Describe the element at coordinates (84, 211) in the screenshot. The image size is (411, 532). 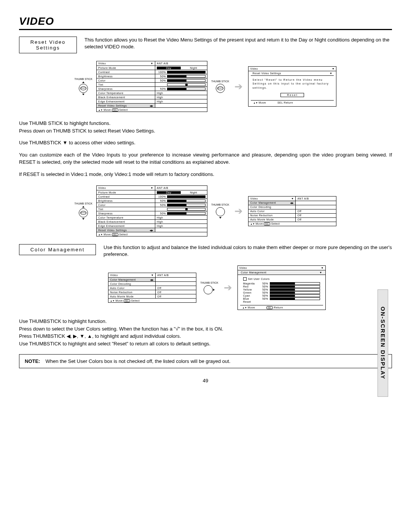
I see `thumbstick-icon-3: THUMB STICK SELECT` at that location.